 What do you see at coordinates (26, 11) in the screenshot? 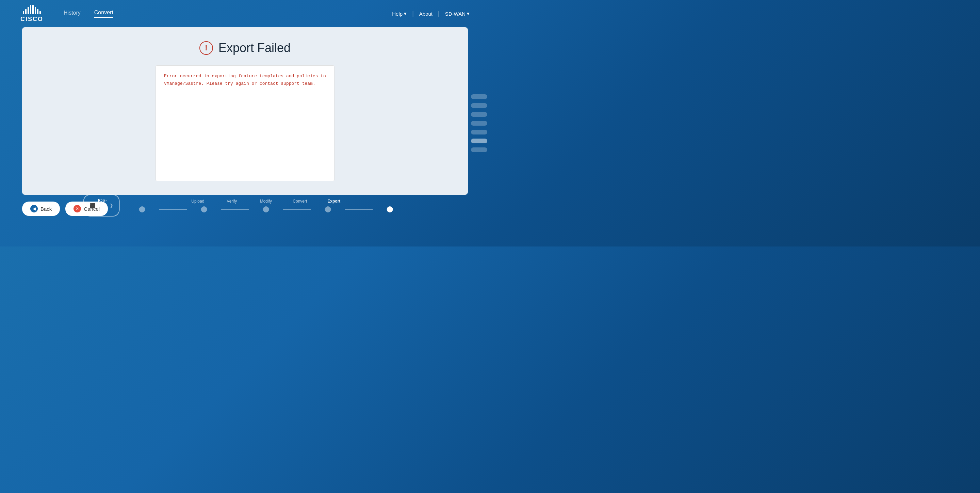
I see `bar2` at bounding box center [26, 11].